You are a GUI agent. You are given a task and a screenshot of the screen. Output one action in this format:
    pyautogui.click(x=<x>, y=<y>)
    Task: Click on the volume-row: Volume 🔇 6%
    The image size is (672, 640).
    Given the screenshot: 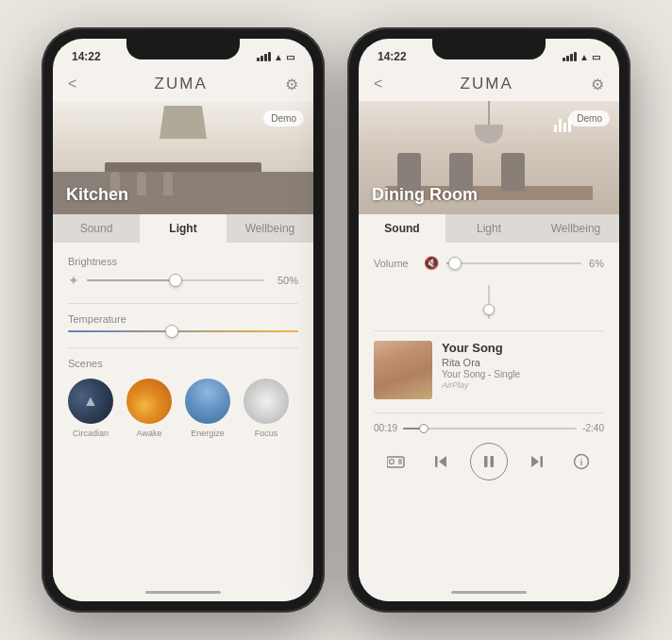 What is the action you would take?
    pyautogui.click(x=489, y=262)
    